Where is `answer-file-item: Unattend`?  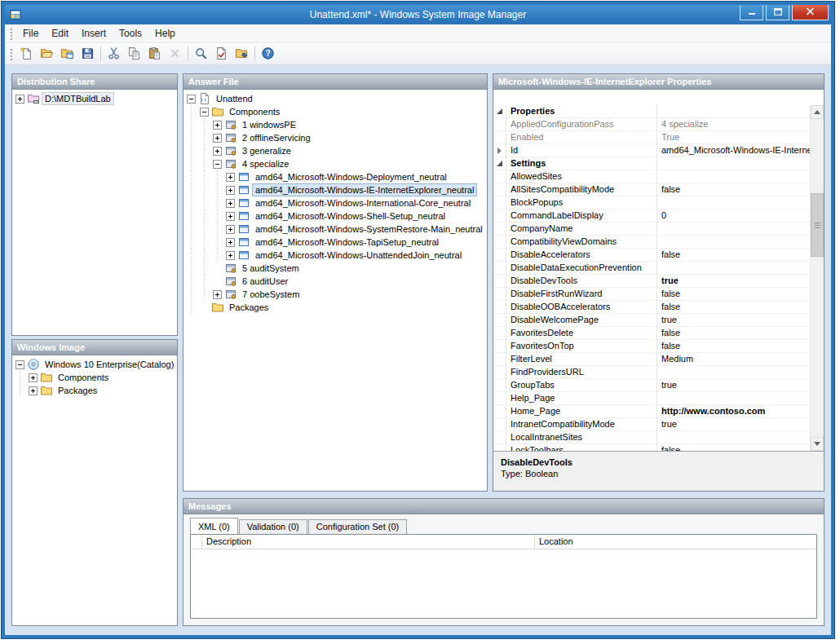
answer-file-item: Unattend is located at coordinates (335, 99).